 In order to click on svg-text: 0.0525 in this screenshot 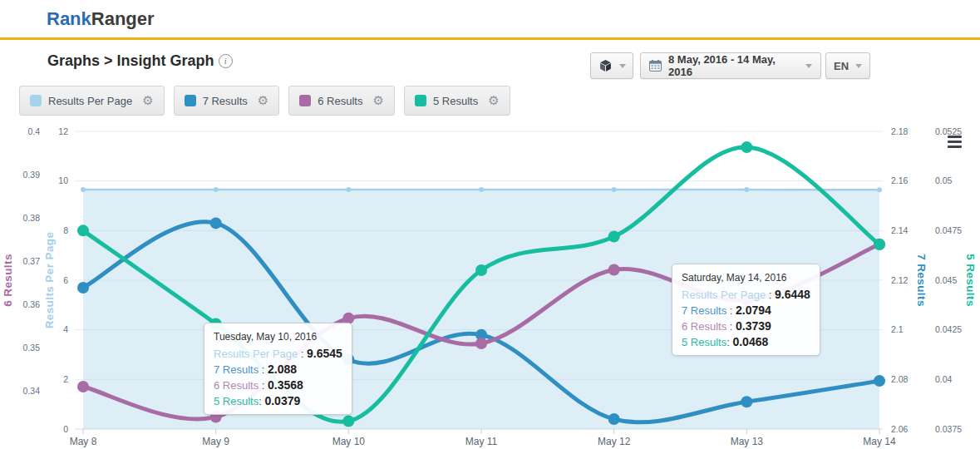, I will do `click(948, 131)`.